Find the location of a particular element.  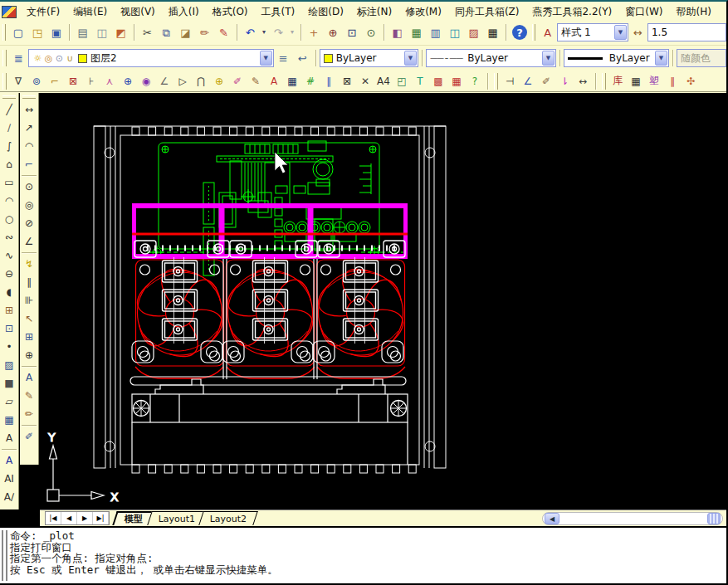

mtext-icon: A is located at coordinates (10, 438).